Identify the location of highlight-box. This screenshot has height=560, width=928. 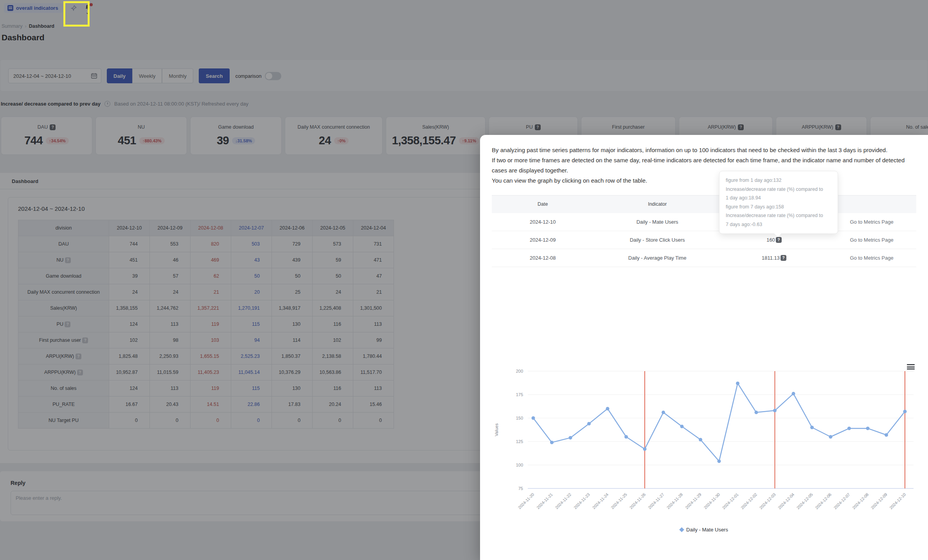
(77, 14).